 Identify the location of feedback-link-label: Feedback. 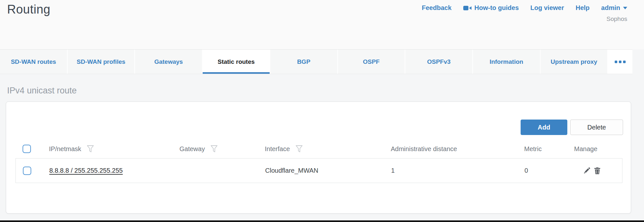
(437, 8).